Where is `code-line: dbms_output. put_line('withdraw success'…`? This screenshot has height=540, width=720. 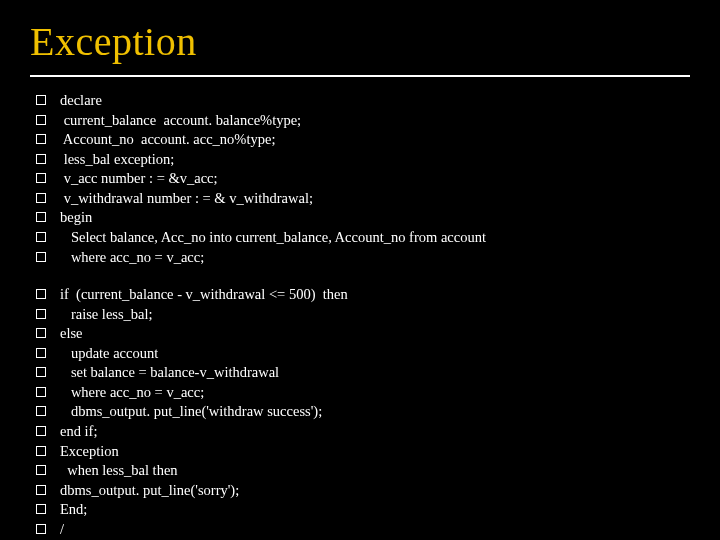 code-line: dbms_output. put_line('withdraw success'… is located at coordinates (191, 412).